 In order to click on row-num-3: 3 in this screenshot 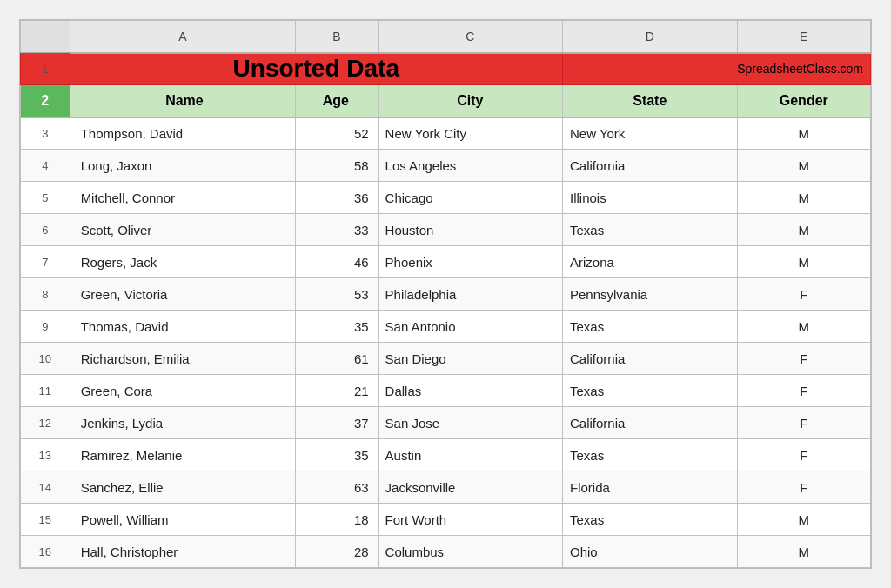, I will do `click(45, 134)`.